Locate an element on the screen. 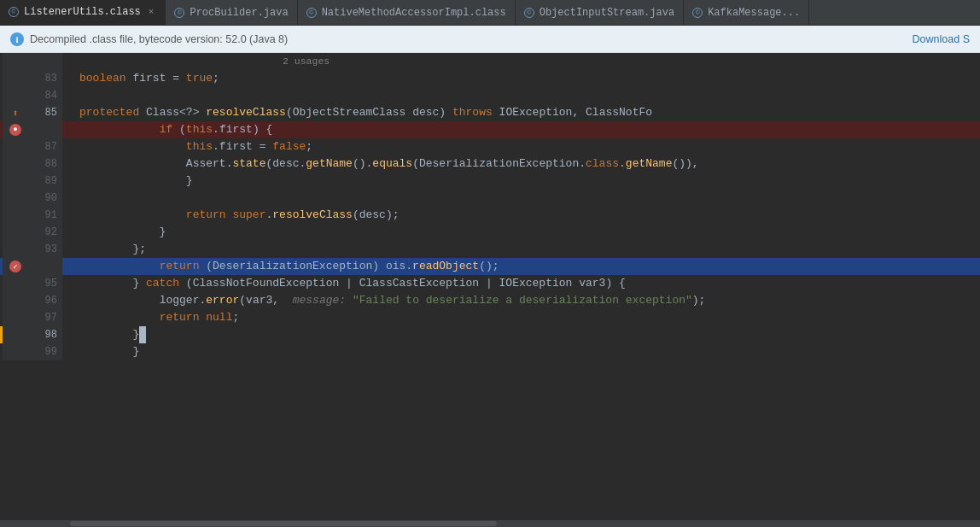 This screenshot has height=527, width=980. download-link: Download S is located at coordinates (941, 39).